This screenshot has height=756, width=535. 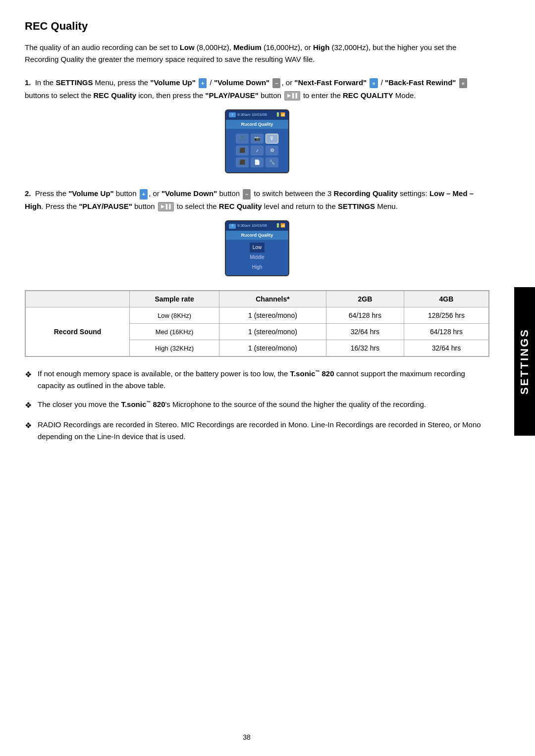 I want to click on screen-body-2: Low Middle High, so click(x=257, y=257).